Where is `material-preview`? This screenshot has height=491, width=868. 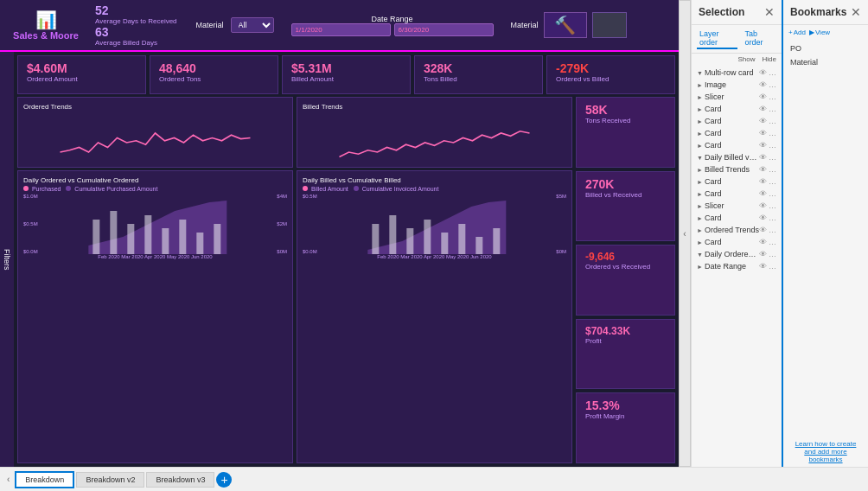
material-preview is located at coordinates (610, 25).